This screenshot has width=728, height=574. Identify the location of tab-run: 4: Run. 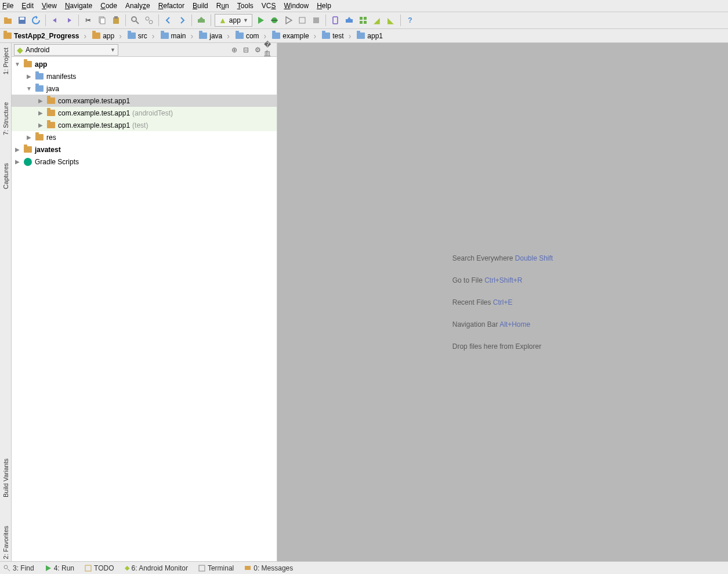
(59, 568).